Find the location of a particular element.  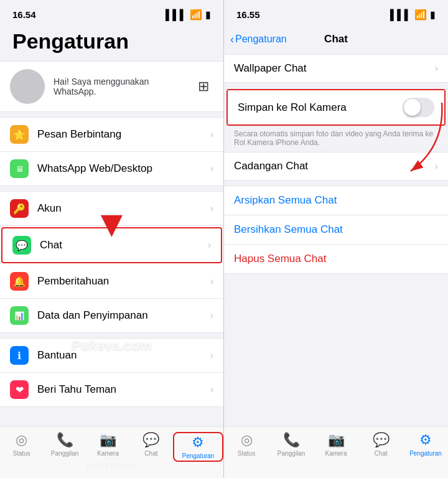

qr-button: ⊞ is located at coordinates (203, 87).